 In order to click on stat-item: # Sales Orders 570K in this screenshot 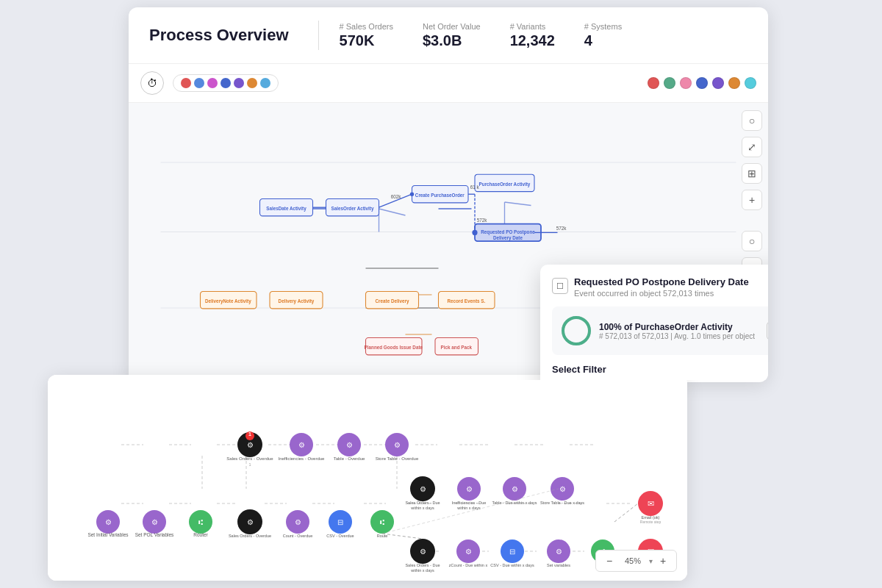, I will do `click(366, 35)`.